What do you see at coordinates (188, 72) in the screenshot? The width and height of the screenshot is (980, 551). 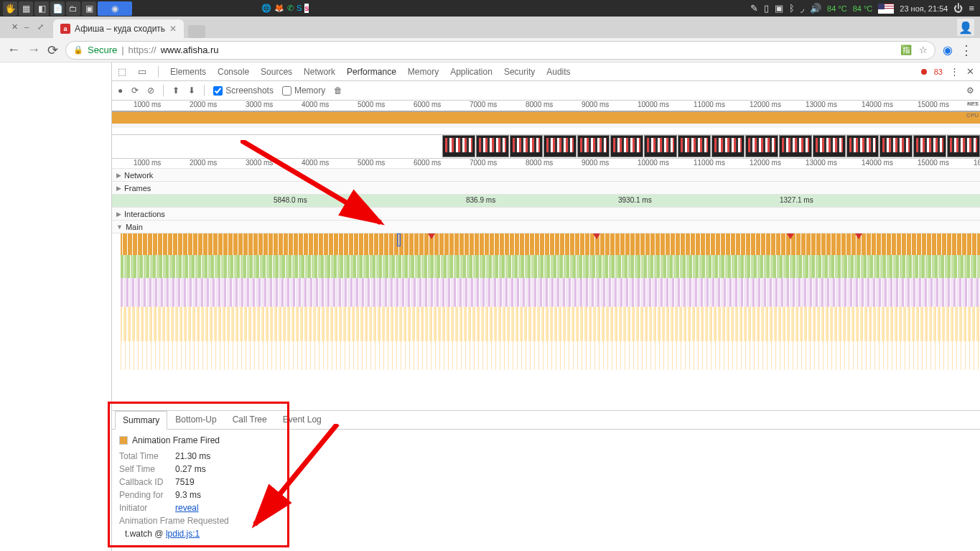 I see `tab-elements: Elements` at bounding box center [188, 72].